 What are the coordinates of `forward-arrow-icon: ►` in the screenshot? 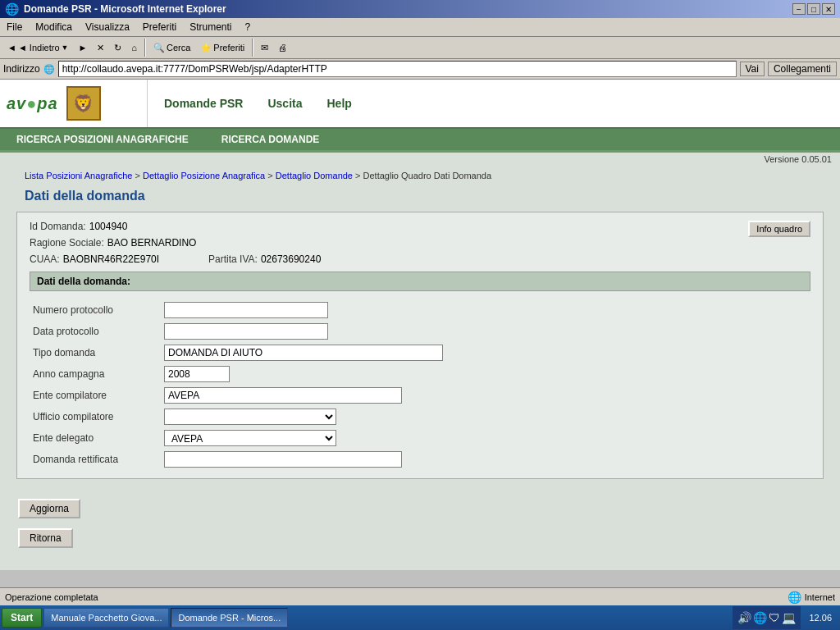 It's located at (82, 48).